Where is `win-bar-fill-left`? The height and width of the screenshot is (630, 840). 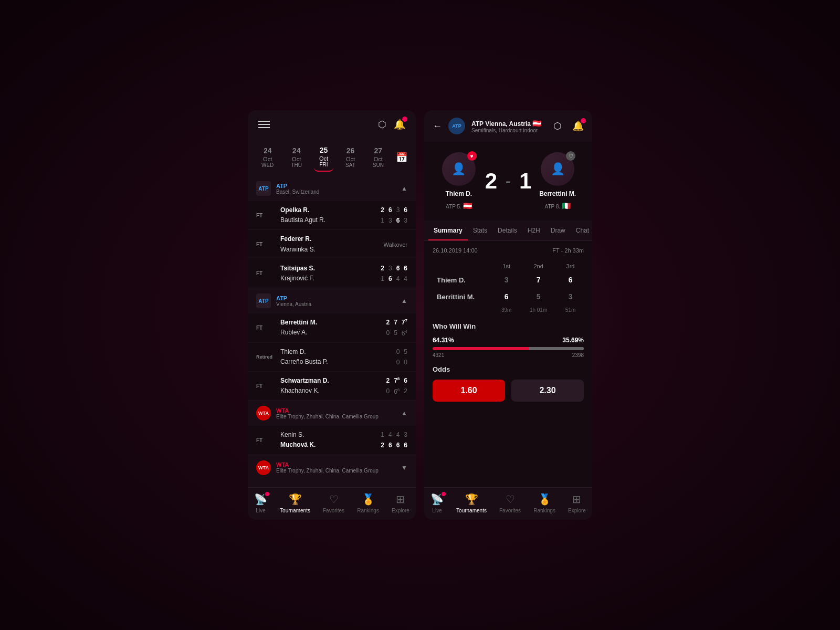
win-bar-fill-left is located at coordinates (481, 349).